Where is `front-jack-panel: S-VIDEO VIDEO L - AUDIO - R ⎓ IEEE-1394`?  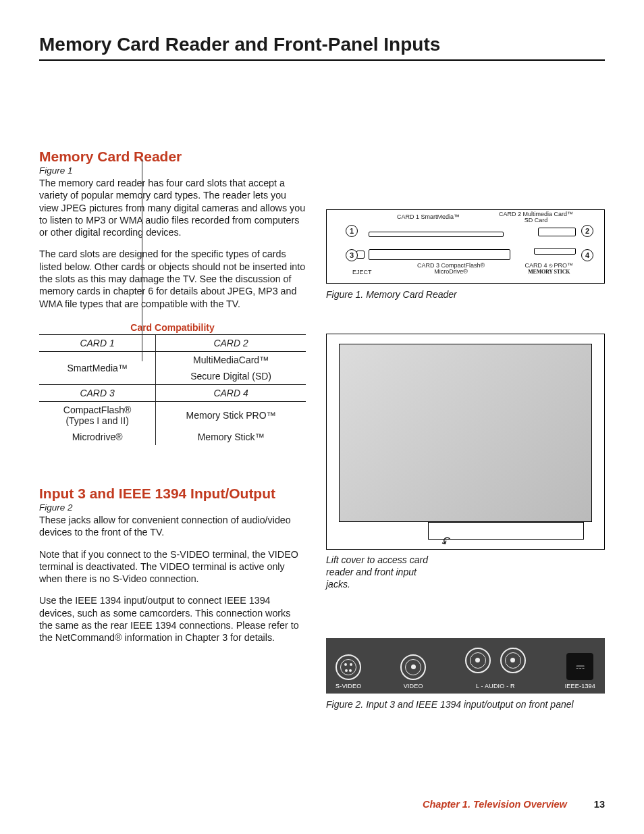 front-jack-panel: S-VIDEO VIDEO L - AUDIO - R ⎓ IEEE-1394 is located at coordinates (466, 666).